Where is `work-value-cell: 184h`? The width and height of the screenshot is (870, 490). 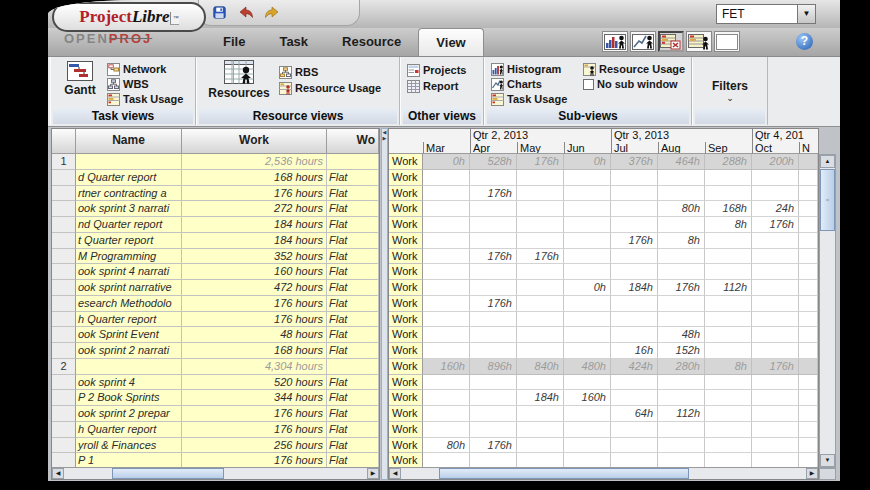
work-value-cell: 184h is located at coordinates (540, 398).